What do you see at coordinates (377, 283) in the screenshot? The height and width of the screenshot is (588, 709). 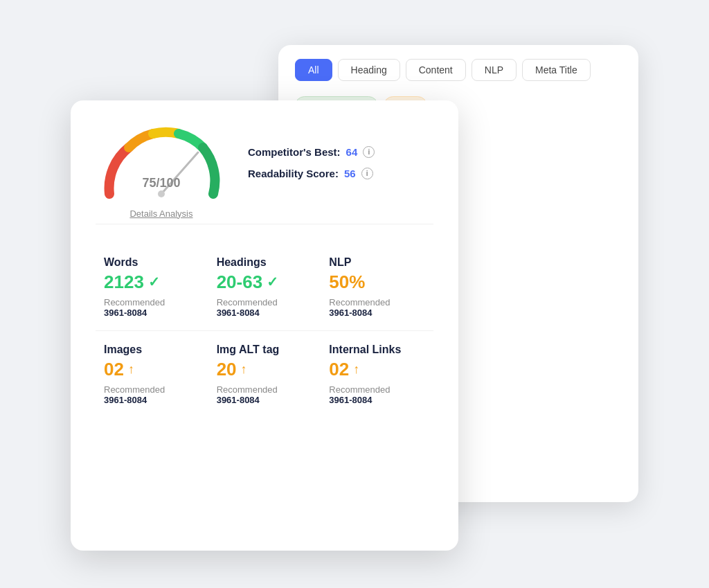 I see `stat-nlp-value: 50%` at bounding box center [377, 283].